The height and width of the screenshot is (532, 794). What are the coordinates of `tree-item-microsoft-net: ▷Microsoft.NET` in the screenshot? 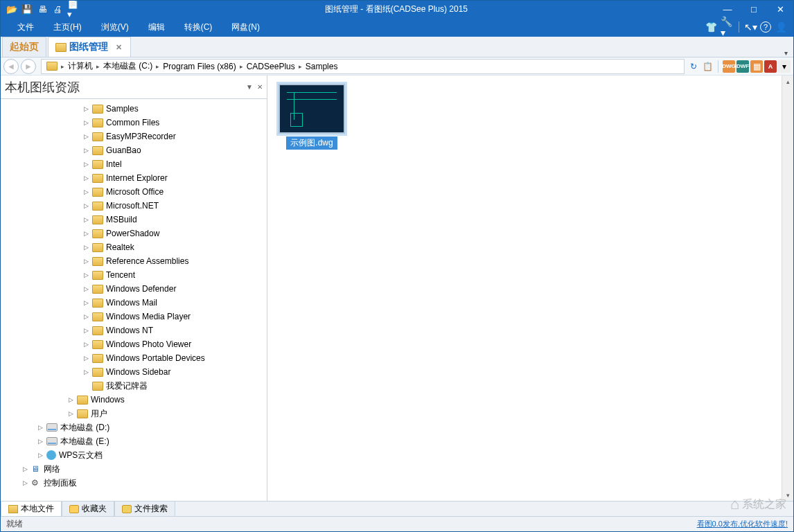 It's located at (134, 206).